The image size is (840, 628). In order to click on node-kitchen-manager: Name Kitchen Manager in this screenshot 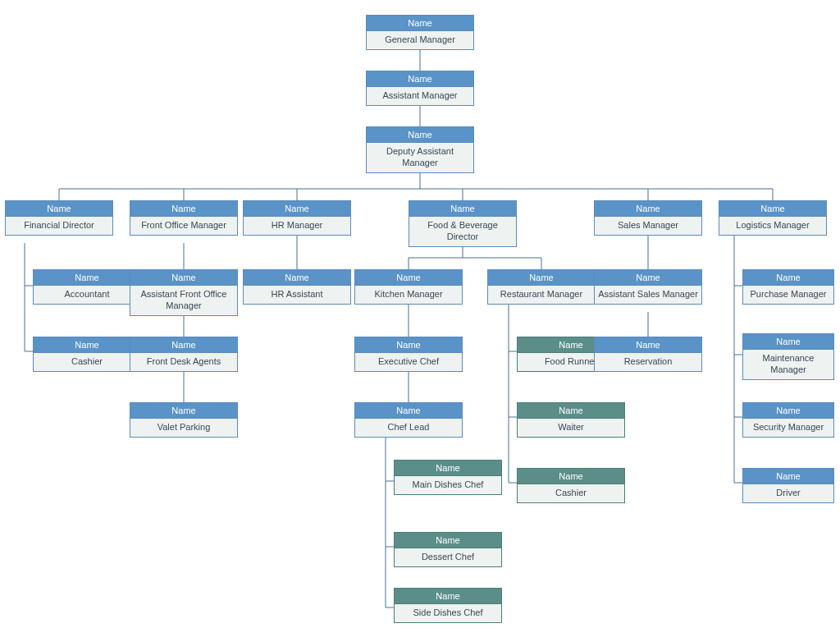, I will do `click(409, 287)`.